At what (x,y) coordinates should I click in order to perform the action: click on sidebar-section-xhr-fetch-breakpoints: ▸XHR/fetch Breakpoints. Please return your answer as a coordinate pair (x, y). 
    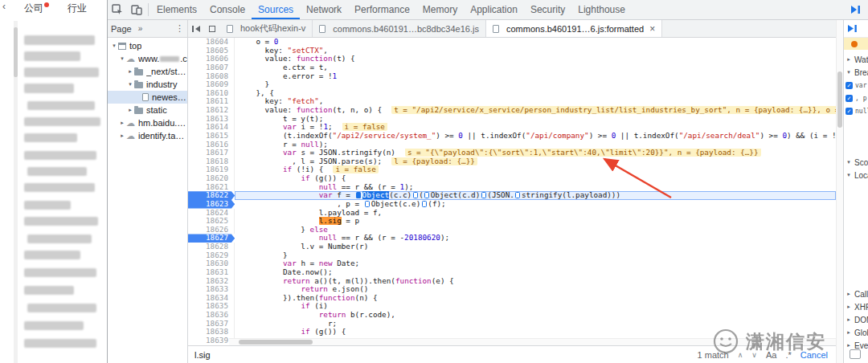
    Looking at the image, I should click on (857, 307).